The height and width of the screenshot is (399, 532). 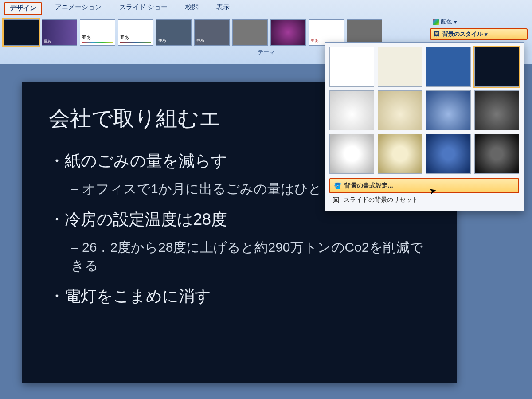 I want to click on reset-bg-label: スライドの背景のリセット, so click(x=381, y=200).